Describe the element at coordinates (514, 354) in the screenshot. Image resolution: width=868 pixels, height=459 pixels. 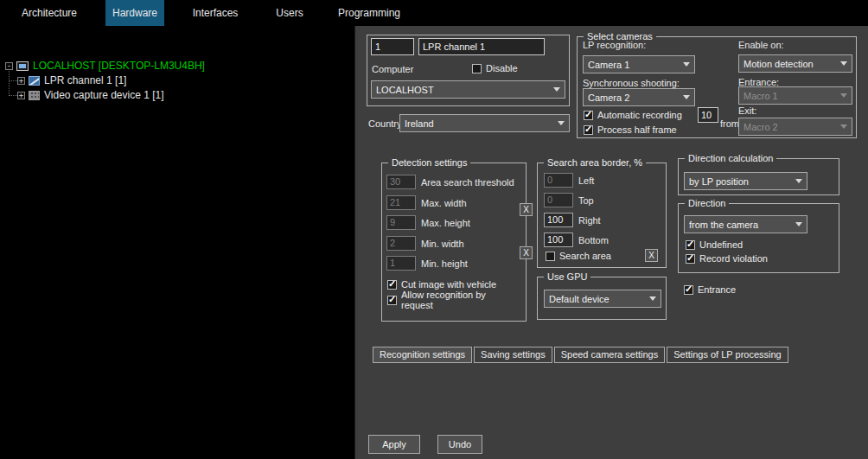
I see `tab-saving-settings: Saving settings` at that location.